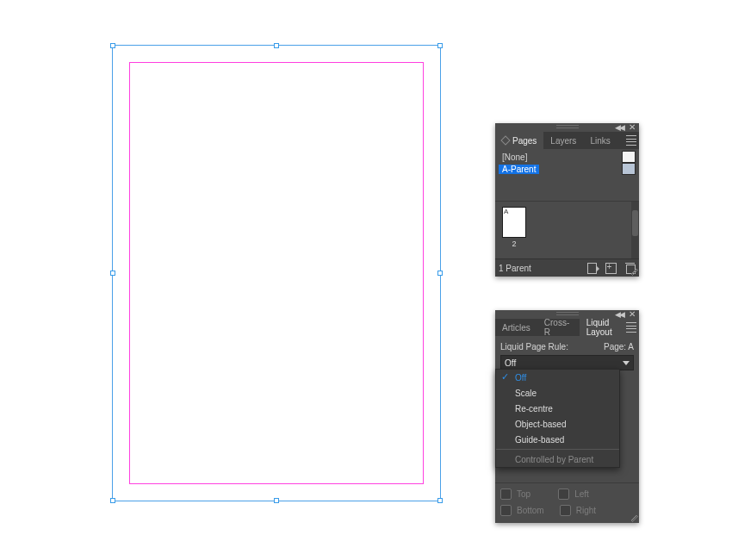  Describe the element at coordinates (632, 128) in the screenshot. I see `close-panel-icon: ✕` at that location.